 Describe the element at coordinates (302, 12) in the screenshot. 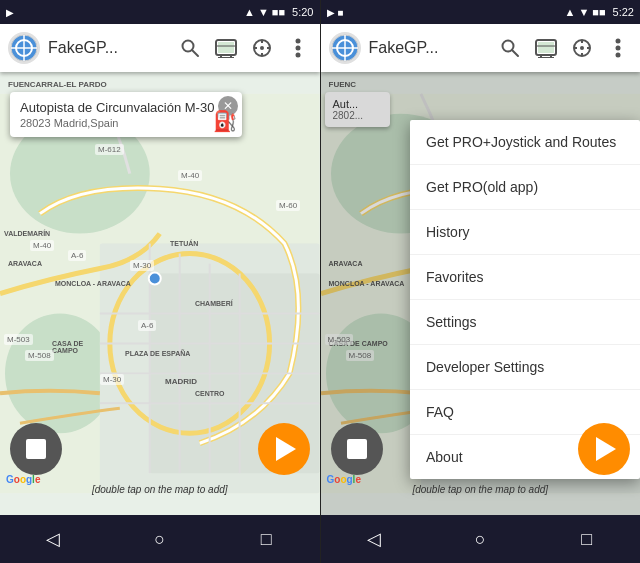

I see `time-left: 5:20` at that location.